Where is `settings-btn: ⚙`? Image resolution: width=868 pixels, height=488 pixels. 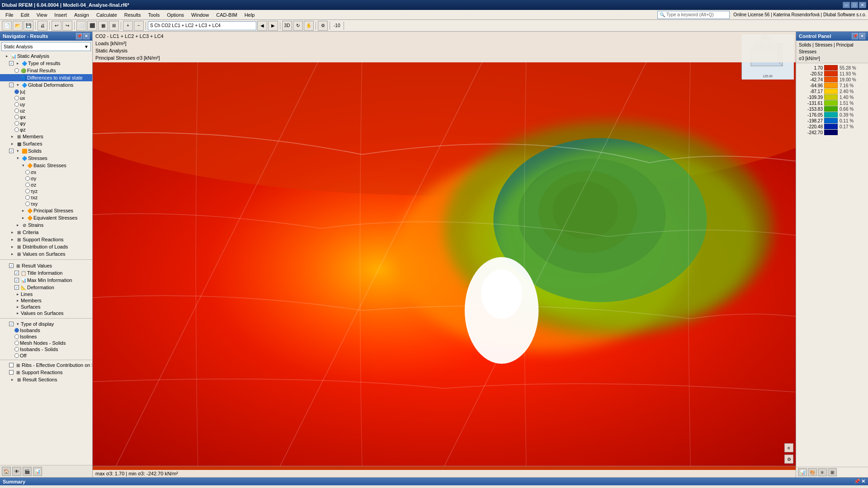 settings-btn: ⚙ is located at coordinates (323, 26).